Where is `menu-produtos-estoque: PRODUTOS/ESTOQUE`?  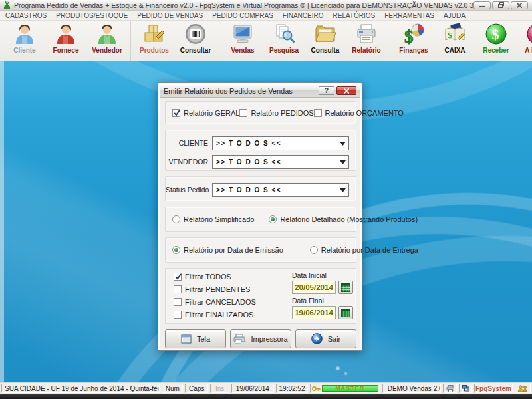
menu-produtos-estoque: PRODUTOS/ESTOQUE is located at coordinates (92, 16).